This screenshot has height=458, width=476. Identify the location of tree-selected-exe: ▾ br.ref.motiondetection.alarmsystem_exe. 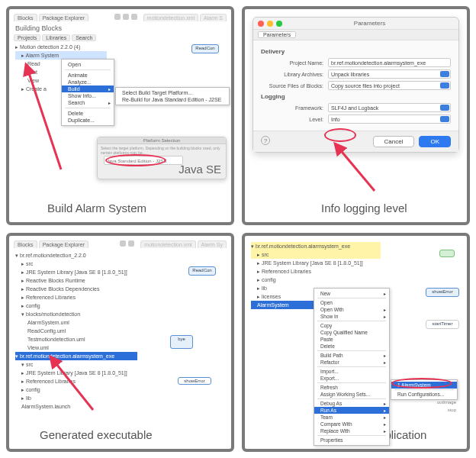
(76, 356).